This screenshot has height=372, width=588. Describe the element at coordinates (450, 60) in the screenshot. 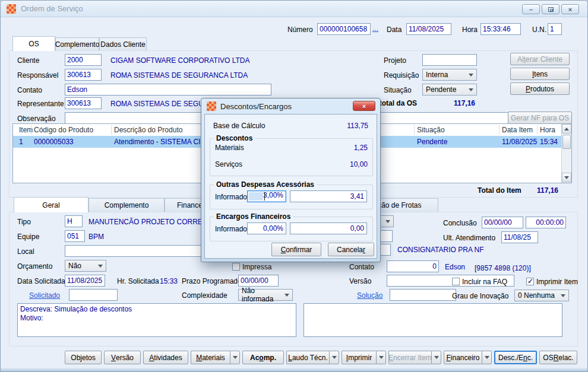

I see `projeto-input` at that location.